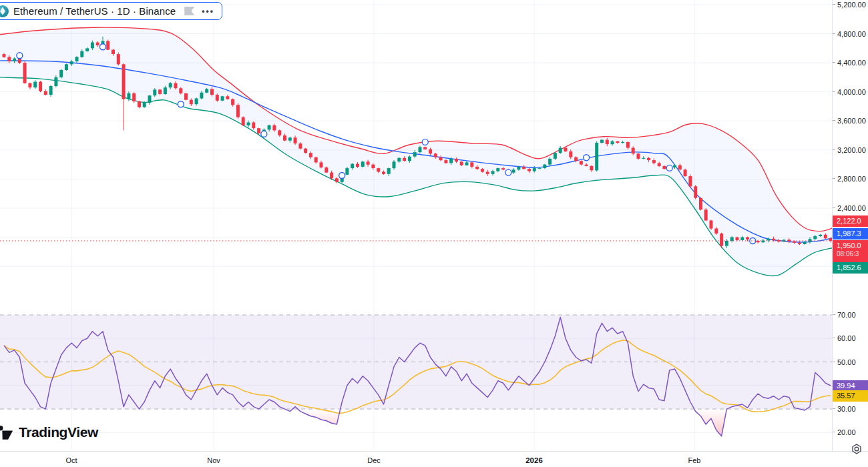  I want to click on last-price-badge: 1,950.008:06:3, so click(851, 251).